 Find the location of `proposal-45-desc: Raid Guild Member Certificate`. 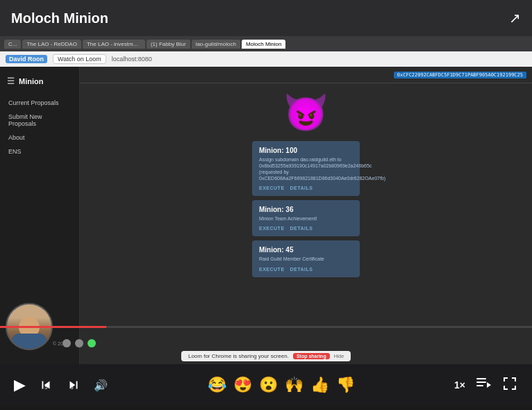

proposal-45-desc: Raid Guild Member Certificate is located at coordinates (306, 259).